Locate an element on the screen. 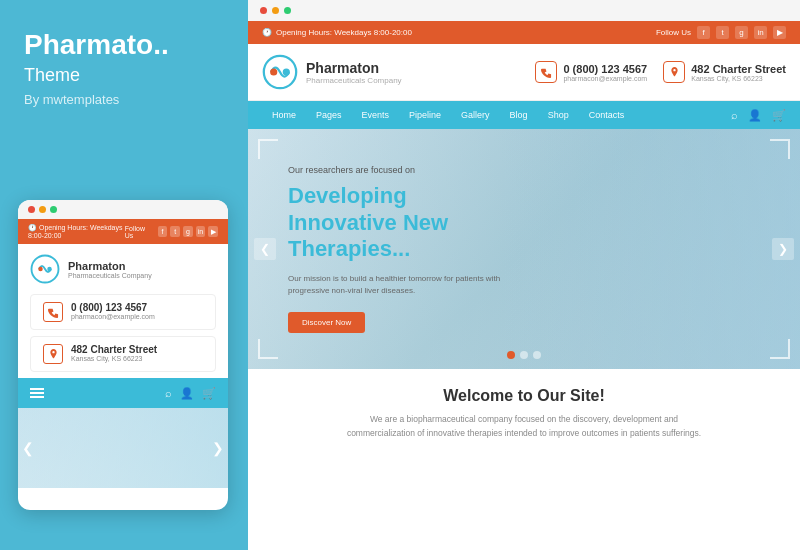 This screenshot has width=800, height=550. mobile-hero: ❮ ❯ is located at coordinates (123, 448).